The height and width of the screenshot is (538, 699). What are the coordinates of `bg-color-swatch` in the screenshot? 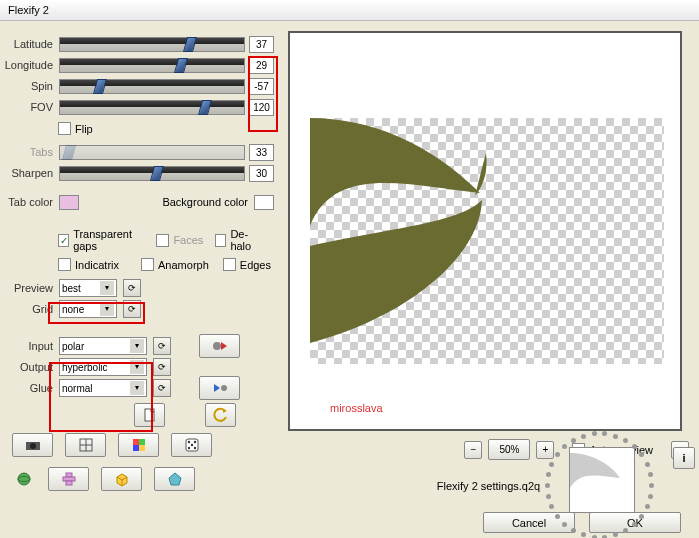 It's located at (264, 202).